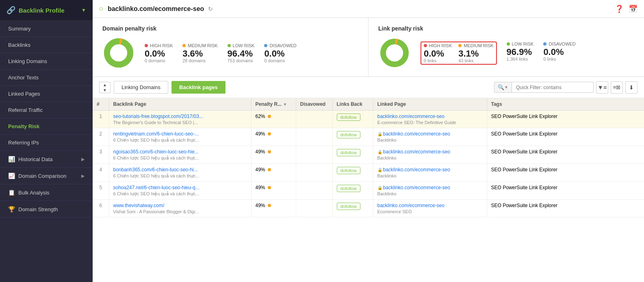  Describe the element at coordinates (141, 87) in the screenshot. I see `linking-domains-tab: Linking Domains` at that location.